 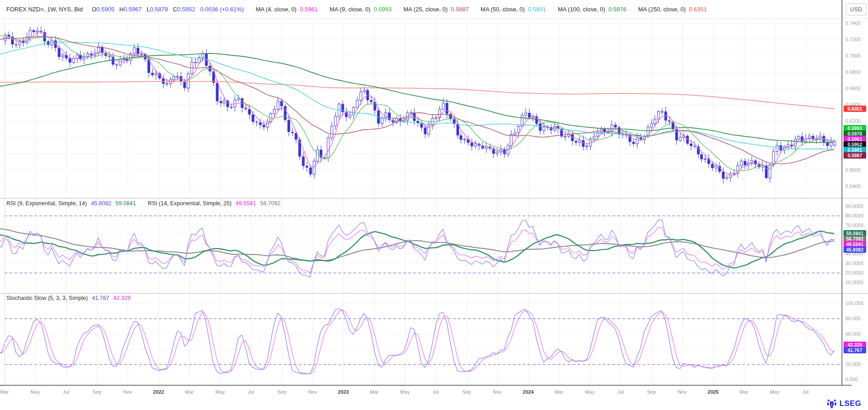 I want to click on rsi1-value: 45.8082, so click(x=101, y=203).